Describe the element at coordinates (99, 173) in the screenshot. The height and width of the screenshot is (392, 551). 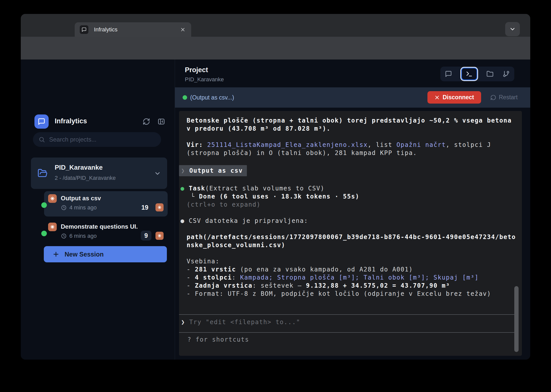
I see `project-card: PID_Karavanke 2 - /data/PID_Karavanke` at that location.